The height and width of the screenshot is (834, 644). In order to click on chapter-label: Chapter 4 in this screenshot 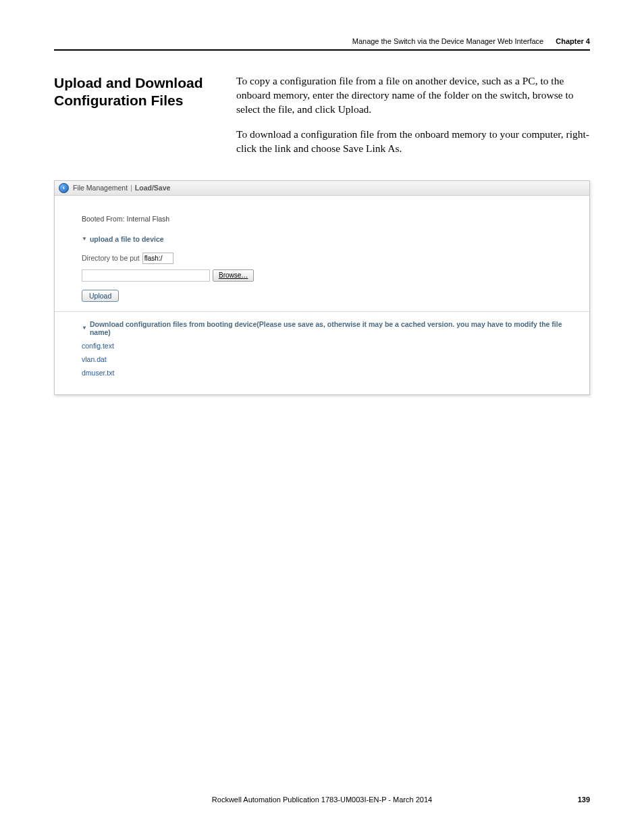, I will do `click(572, 41)`.